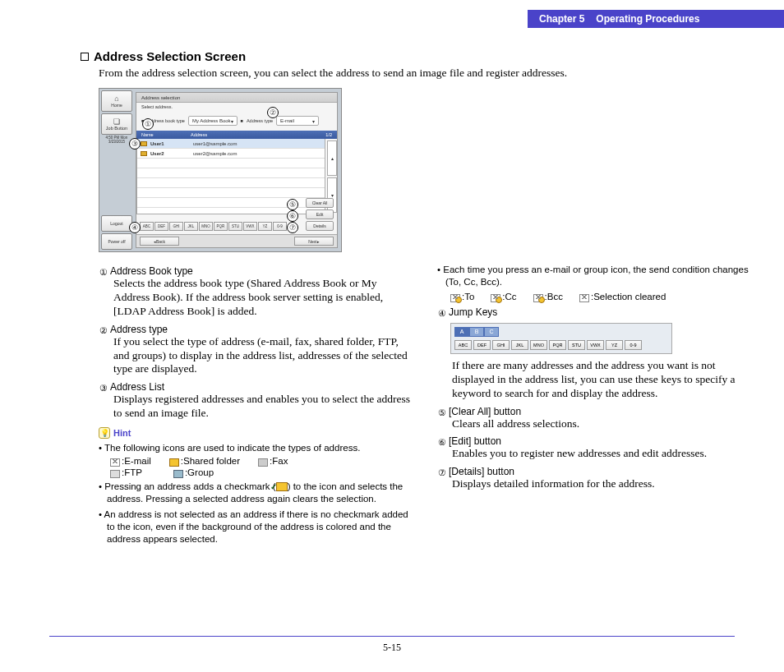  I want to click on selector-row: ■ Address book type My Address Book▾ ■ A…, so click(237, 121).